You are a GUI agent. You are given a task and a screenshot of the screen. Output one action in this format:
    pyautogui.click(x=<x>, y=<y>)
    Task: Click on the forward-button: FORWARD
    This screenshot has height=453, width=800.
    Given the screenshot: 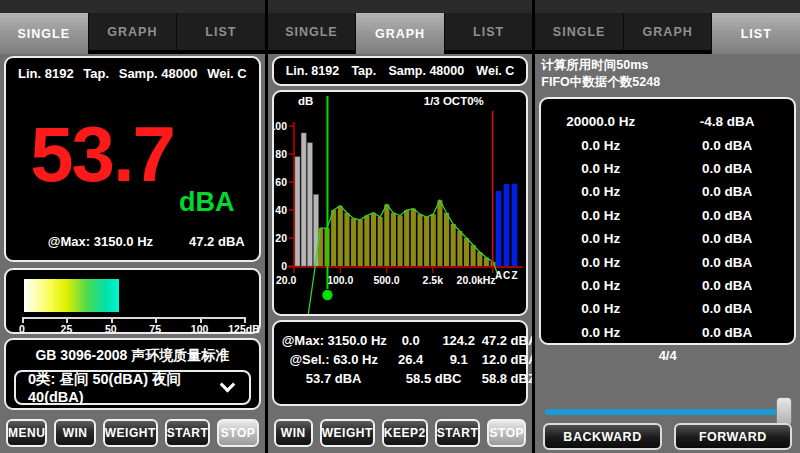 What is the action you would take?
    pyautogui.click(x=733, y=436)
    